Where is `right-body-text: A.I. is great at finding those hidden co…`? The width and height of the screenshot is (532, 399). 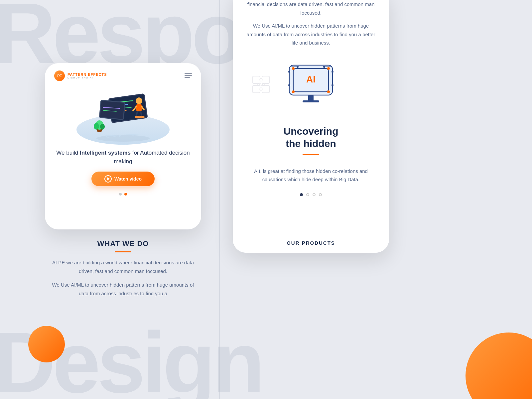 right-body-text: A.I. is great at finding those hidden co… is located at coordinates (311, 172).